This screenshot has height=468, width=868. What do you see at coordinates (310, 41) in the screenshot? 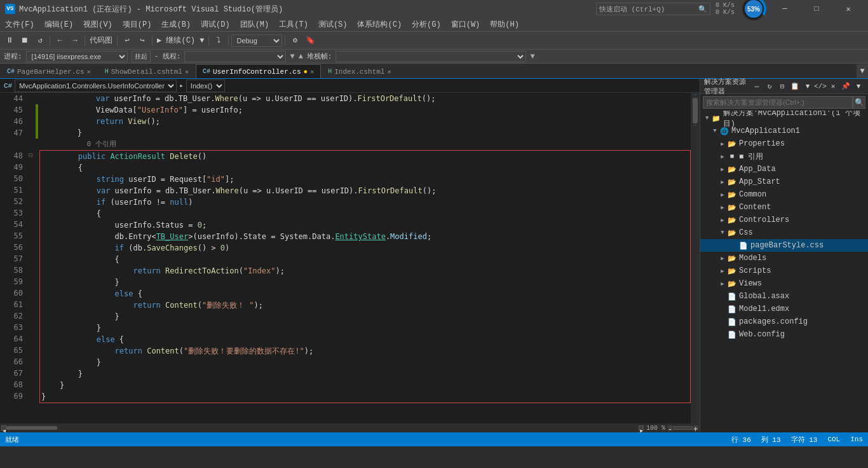
I see `bookmark-btn: 🔖` at bounding box center [310, 41].